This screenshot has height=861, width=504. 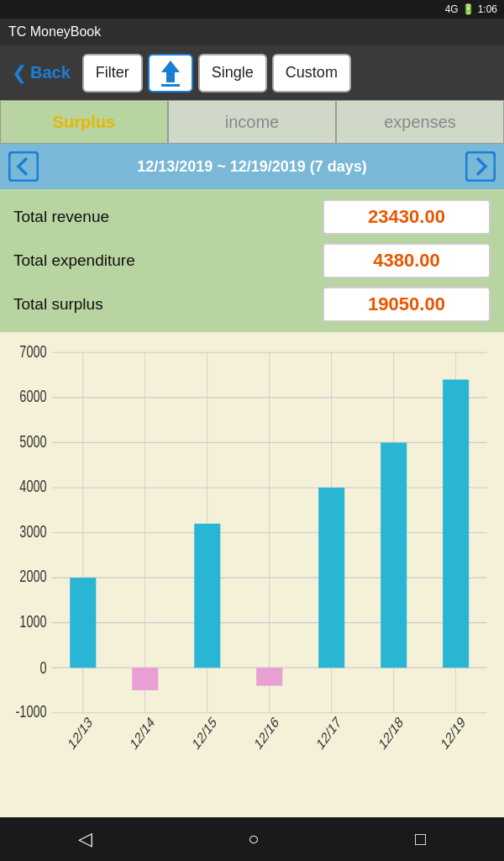 I want to click on x-label-1214: 12/14, so click(x=142, y=733).